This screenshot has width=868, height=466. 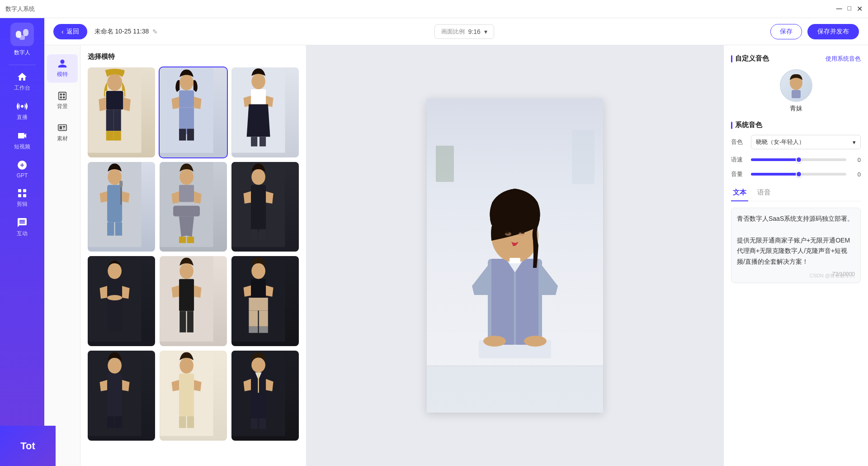 What do you see at coordinates (796, 241) in the screenshot?
I see `text-content: 青否数字人SaaS系统支持源码独立部署。 提供无限开通商家子账户+无限开通OEM…` at bounding box center [796, 241].